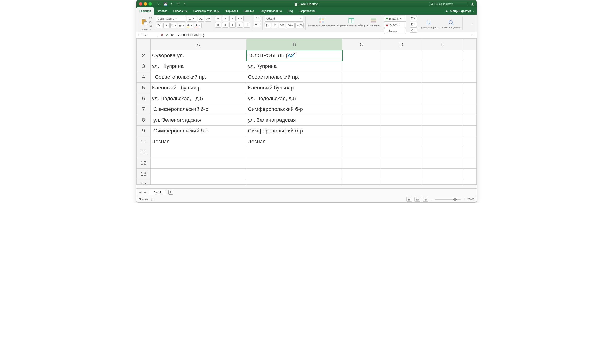 The height and width of the screenshot is (364, 613). What do you see at coordinates (140, 192) in the screenshot?
I see `sheet-prev-button: ◀` at bounding box center [140, 192].